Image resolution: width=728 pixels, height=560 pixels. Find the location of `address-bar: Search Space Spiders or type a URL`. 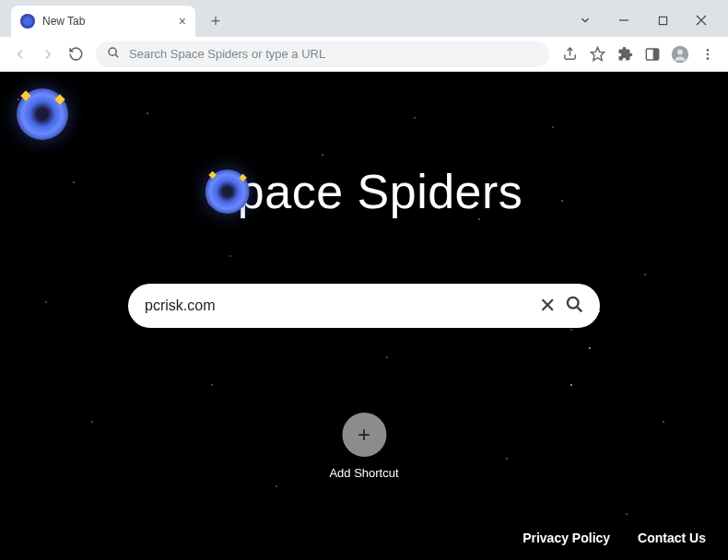

address-bar: Search Space Spiders or type a URL is located at coordinates (323, 54).